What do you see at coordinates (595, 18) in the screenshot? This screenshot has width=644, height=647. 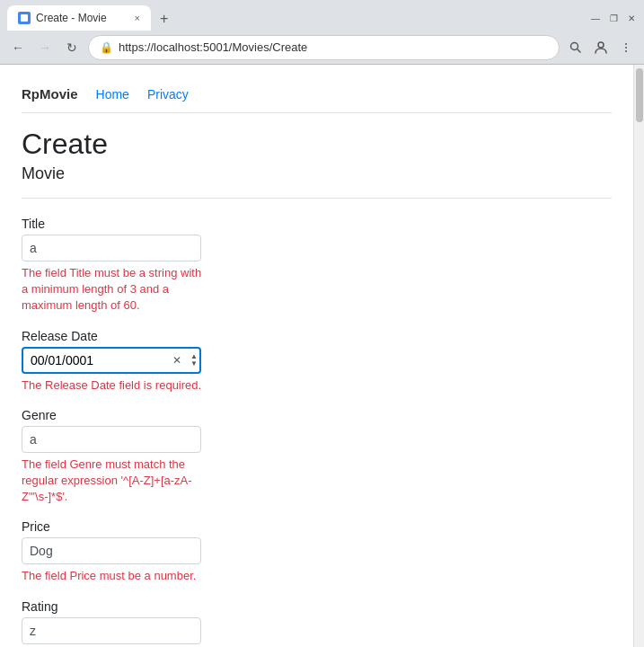 I see `minimize-button: —` at bounding box center [595, 18].